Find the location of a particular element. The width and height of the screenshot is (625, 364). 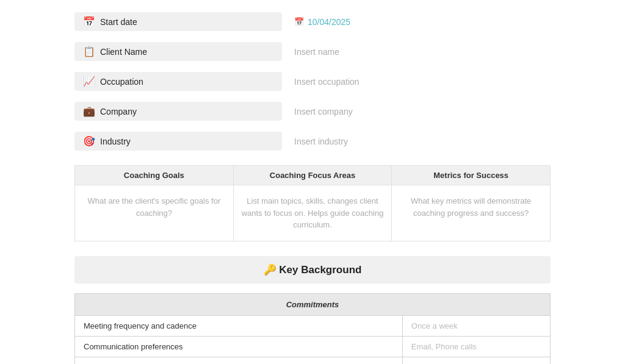

key-background-label: Key Background is located at coordinates (320, 269).